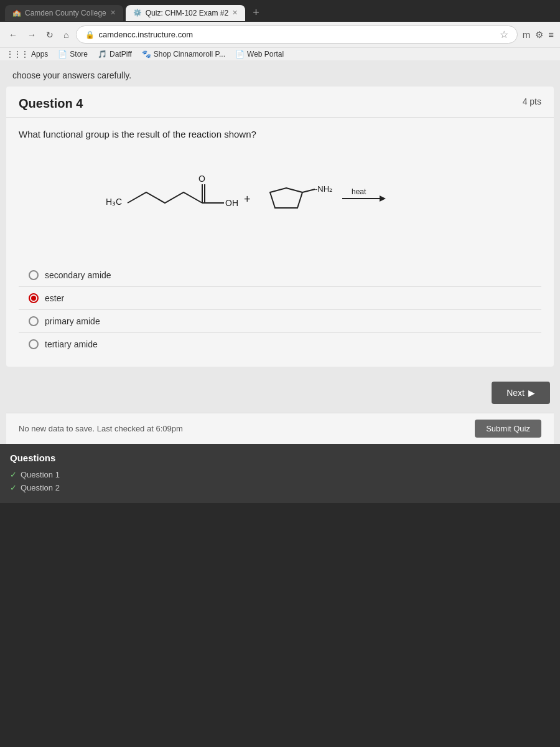 The image size is (560, 747). I want to click on answer-secondary-amide-label: secondary amide, so click(78, 275).